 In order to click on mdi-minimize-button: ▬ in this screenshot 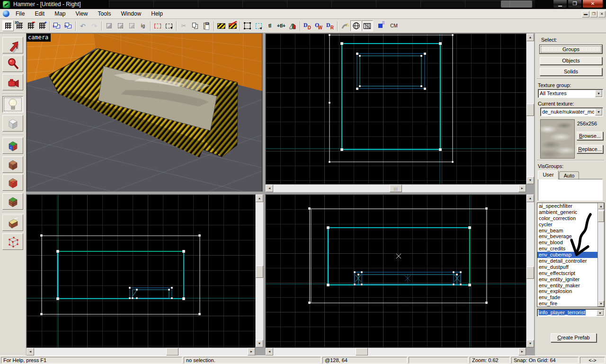, I will do `click(586, 14)`.